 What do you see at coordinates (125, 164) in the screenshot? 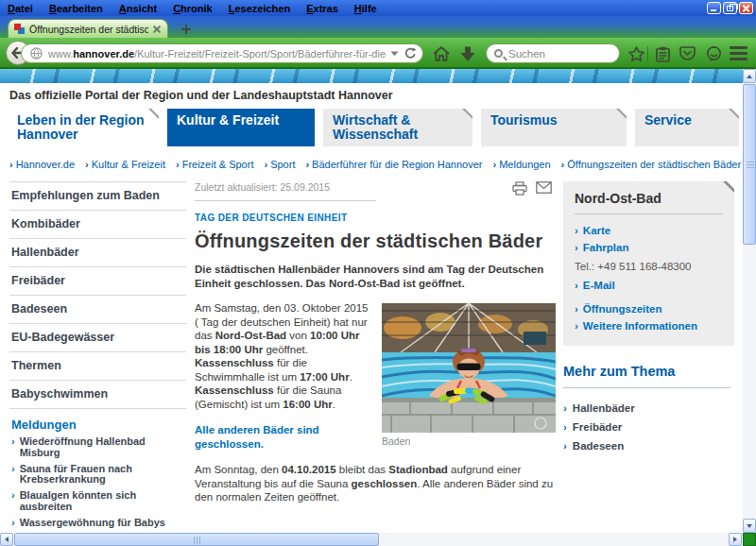
I see `breadcrumb-item: Kultur & Freizeit` at bounding box center [125, 164].